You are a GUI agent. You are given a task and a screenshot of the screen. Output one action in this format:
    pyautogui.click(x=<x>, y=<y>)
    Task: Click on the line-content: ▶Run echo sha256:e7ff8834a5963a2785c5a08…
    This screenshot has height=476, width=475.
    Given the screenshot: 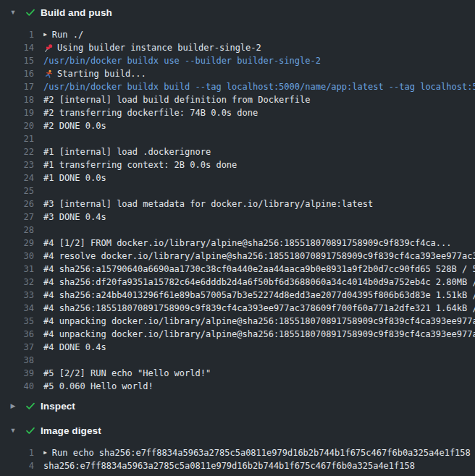 What is the action you would take?
    pyautogui.click(x=259, y=453)
    